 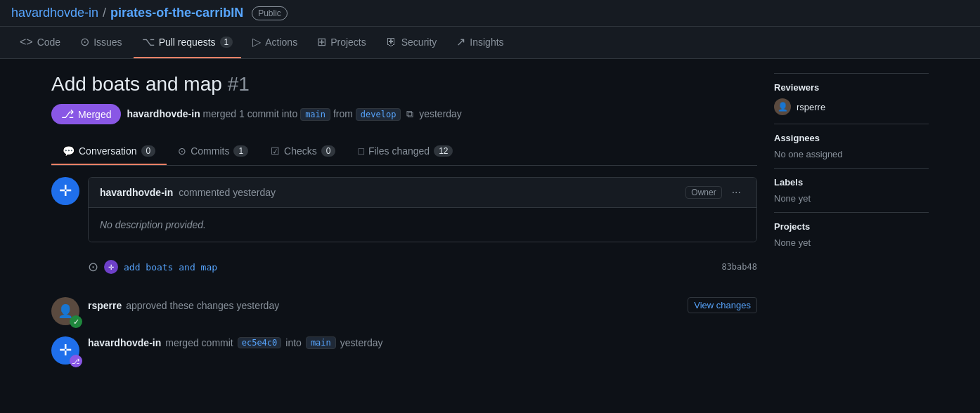 What do you see at coordinates (257, 42) in the screenshot?
I see `actions-icon: ▷` at bounding box center [257, 42].